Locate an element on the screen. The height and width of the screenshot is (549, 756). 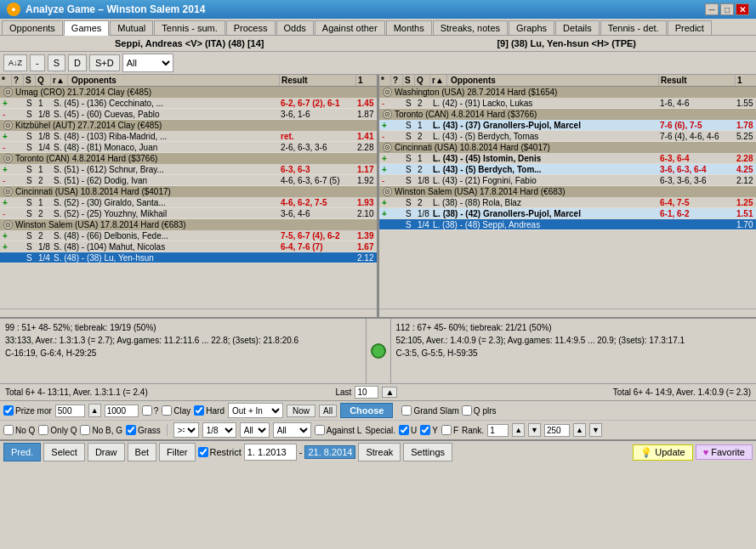
cell-odds: 1.78 is located at coordinates (745, 126).